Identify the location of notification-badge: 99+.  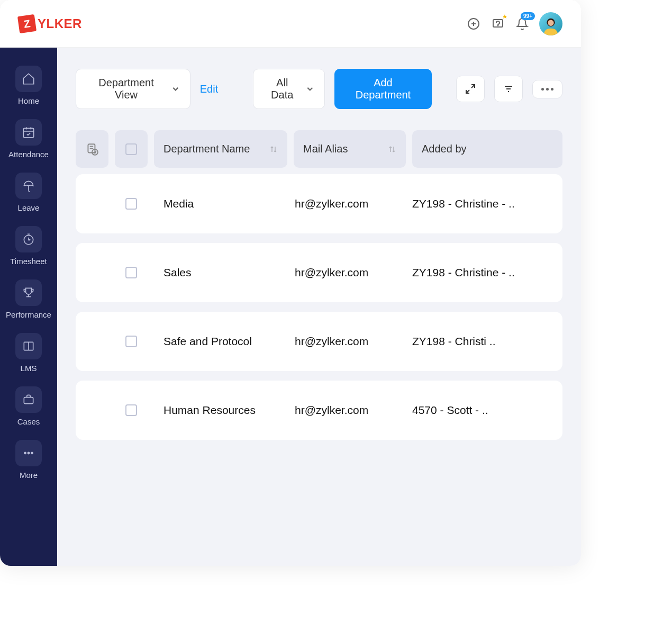
(528, 16).